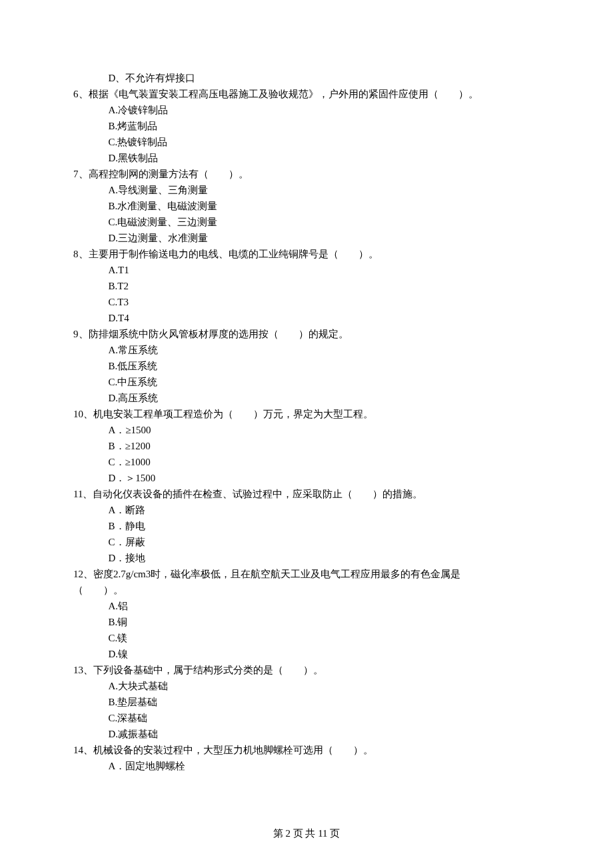 The image size is (613, 868). Describe the element at coordinates (306, 318) in the screenshot. I see `q8-option-d: D.T4` at that location.